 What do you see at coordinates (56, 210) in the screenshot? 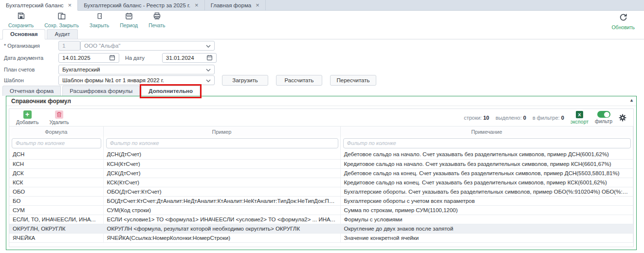
I see `formula-cell: СУМ` at bounding box center [56, 210].